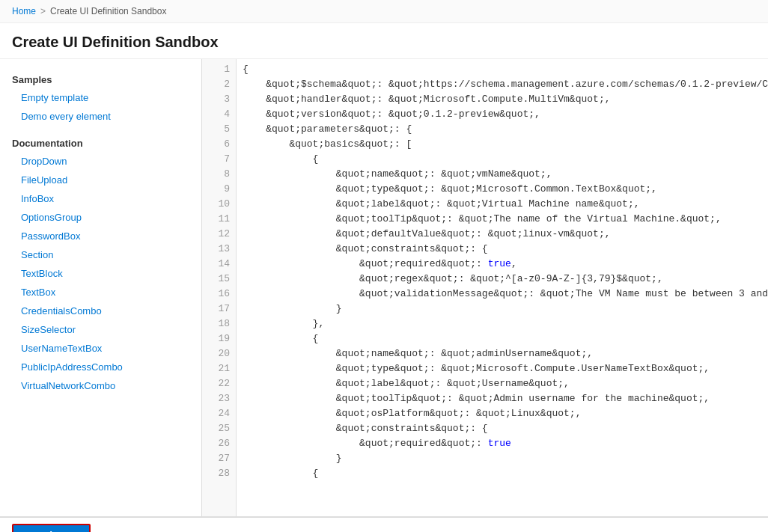  Describe the element at coordinates (219, 287) in the screenshot. I see `line-numbers: 1234567891011121314151617181920212223242…` at that location.